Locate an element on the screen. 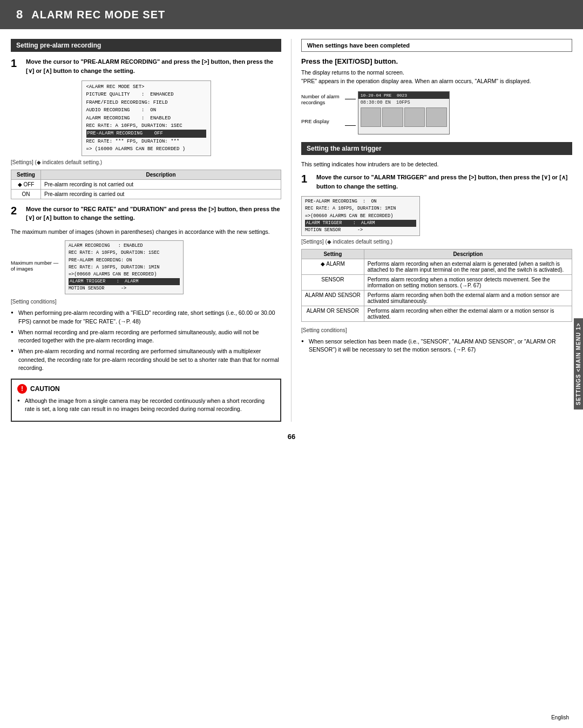 The width and height of the screenshot is (583, 728). step-2-content: Move the cursor to "REC RATE" and "DURAT… is located at coordinates (153, 214).